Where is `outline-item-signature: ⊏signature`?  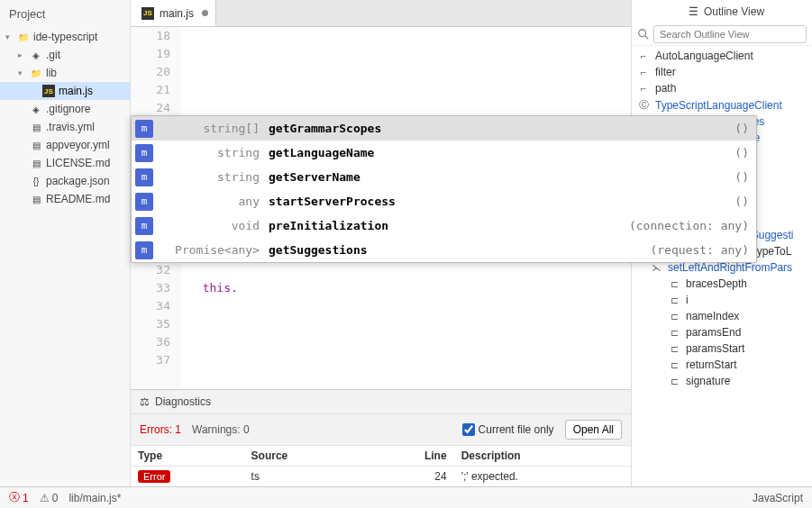 outline-item-signature: ⊏signature is located at coordinates (722, 381).